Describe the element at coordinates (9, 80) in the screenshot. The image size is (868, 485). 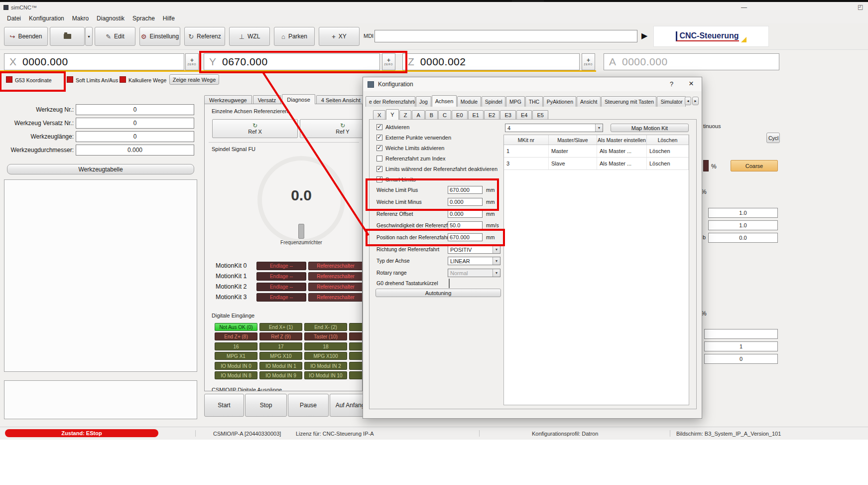
I see `g53-checkbox` at that location.